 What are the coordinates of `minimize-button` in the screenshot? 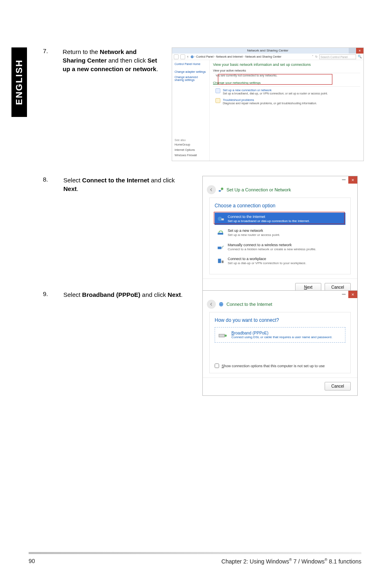 It's located at (352, 51).